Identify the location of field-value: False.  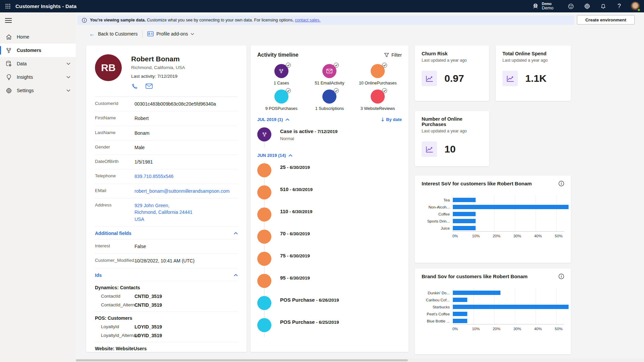
(140, 246).